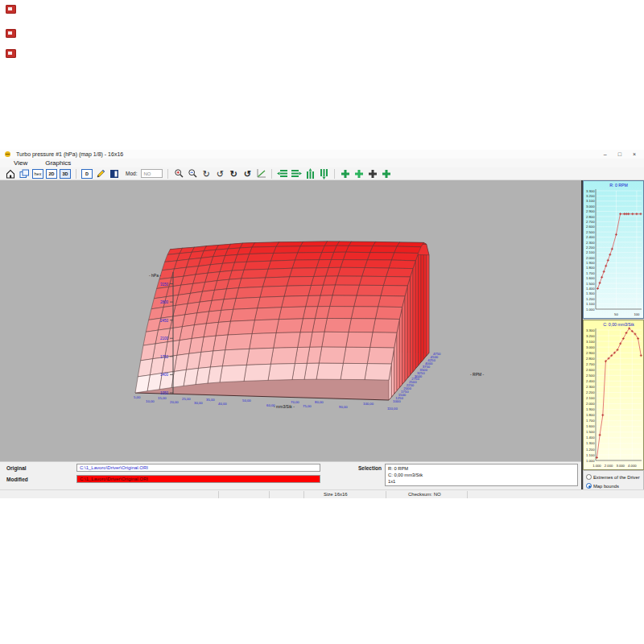  I want to click on svg-text: 2.400, so click(591, 382).